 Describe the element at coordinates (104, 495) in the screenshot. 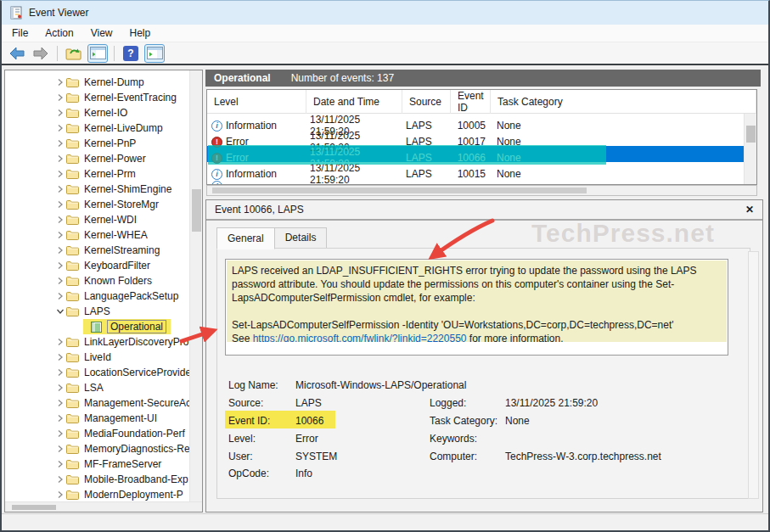

I see `tree-item-moderndeployment-p: ModernDeployment-P` at that location.